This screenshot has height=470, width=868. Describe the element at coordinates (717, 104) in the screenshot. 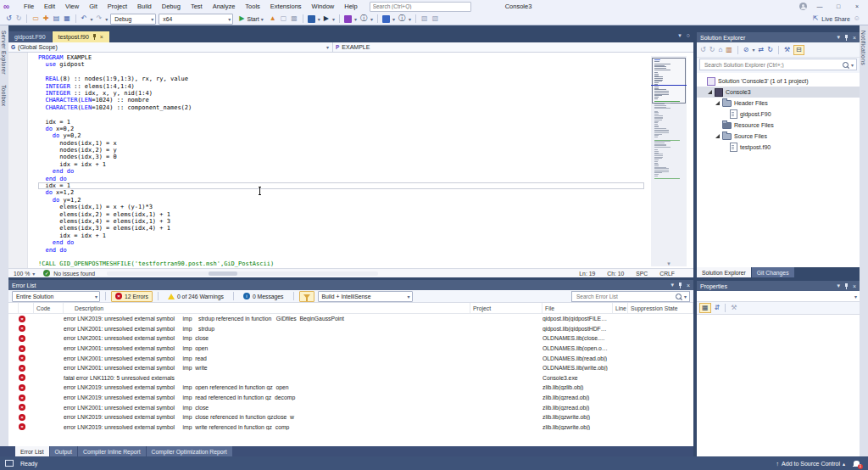

I see `expander-icon` at that location.